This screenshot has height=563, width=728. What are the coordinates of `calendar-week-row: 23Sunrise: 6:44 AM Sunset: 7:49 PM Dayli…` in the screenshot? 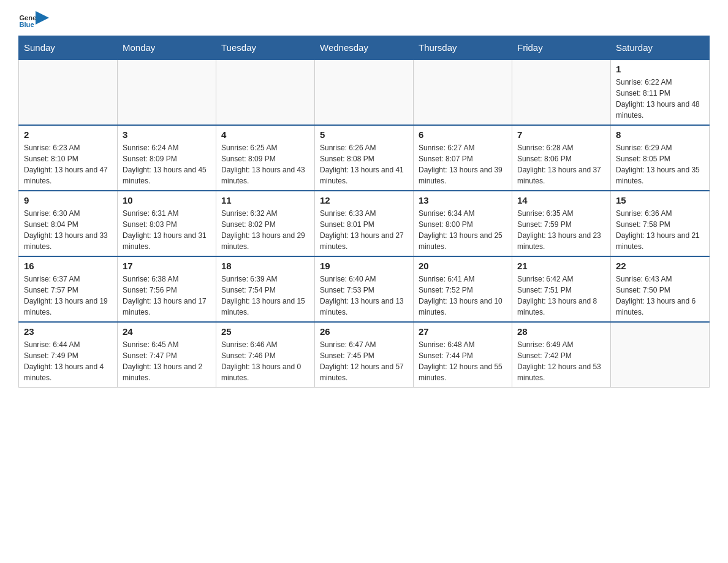 It's located at (364, 354).